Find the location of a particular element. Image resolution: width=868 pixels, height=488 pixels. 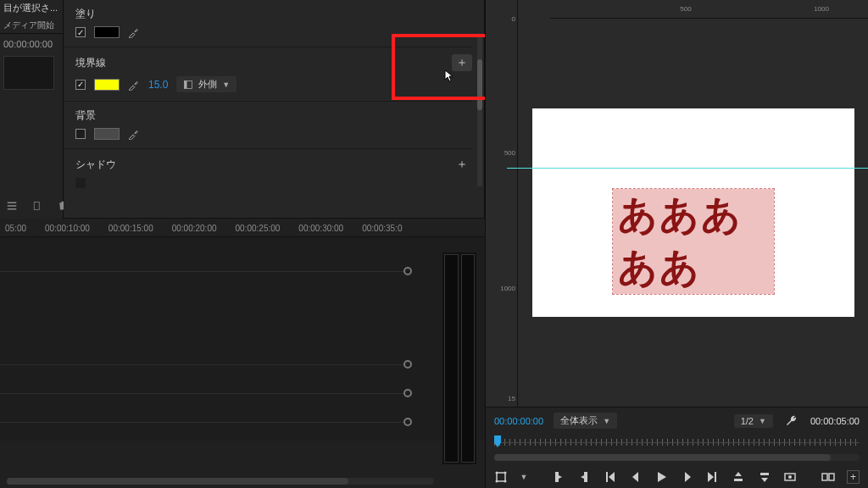

go-to-in-icon is located at coordinates (609, 477).